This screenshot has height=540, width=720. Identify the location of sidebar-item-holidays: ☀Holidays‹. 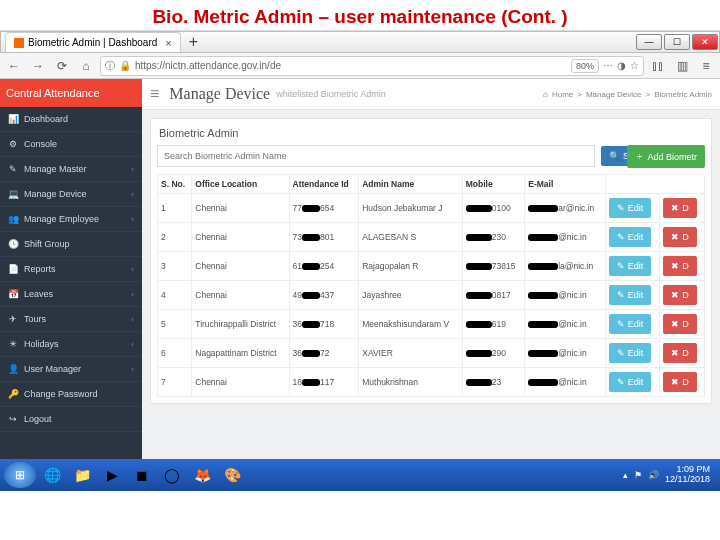
(71, 344).